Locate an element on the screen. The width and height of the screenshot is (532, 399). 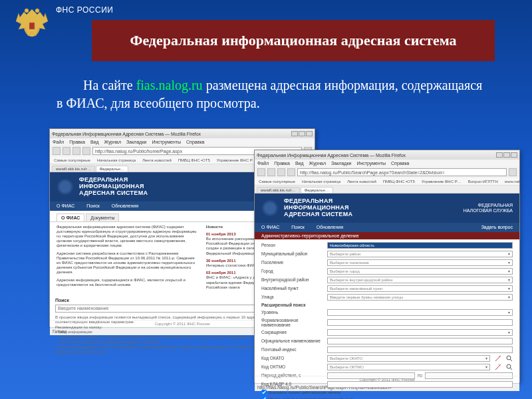
site-logo-icon is located at coordinates (65, 187).